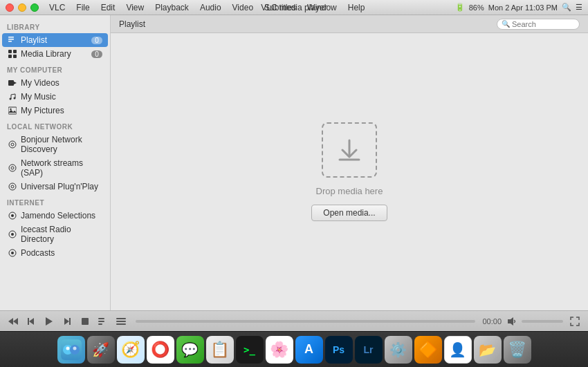 The height and width of the screenshot is (367, 588). Describe the element at coordinates (398, 350) in the screenshot. I see `dock-system-prefs: ⚙️` at that location.